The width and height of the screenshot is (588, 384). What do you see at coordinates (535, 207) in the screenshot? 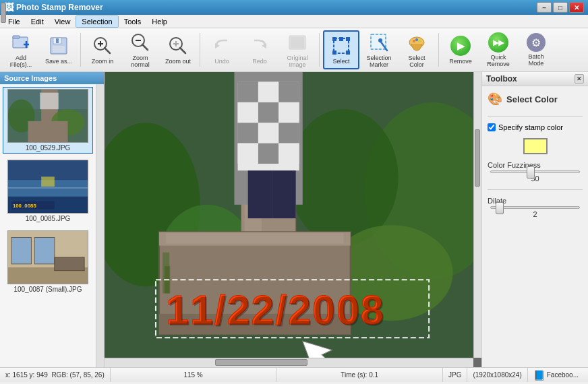
I see `dilate-slider-container` at bounding box center [535, 207].